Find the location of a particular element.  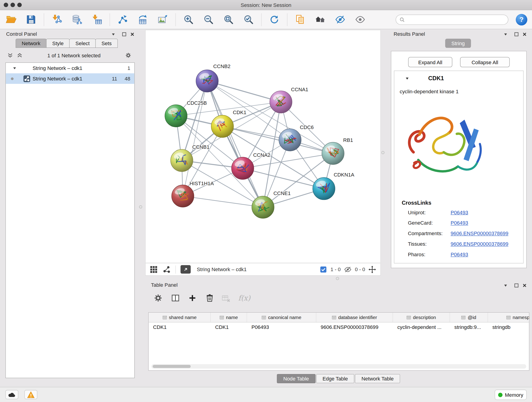

export-image-button is located at coordinates (163, 19).